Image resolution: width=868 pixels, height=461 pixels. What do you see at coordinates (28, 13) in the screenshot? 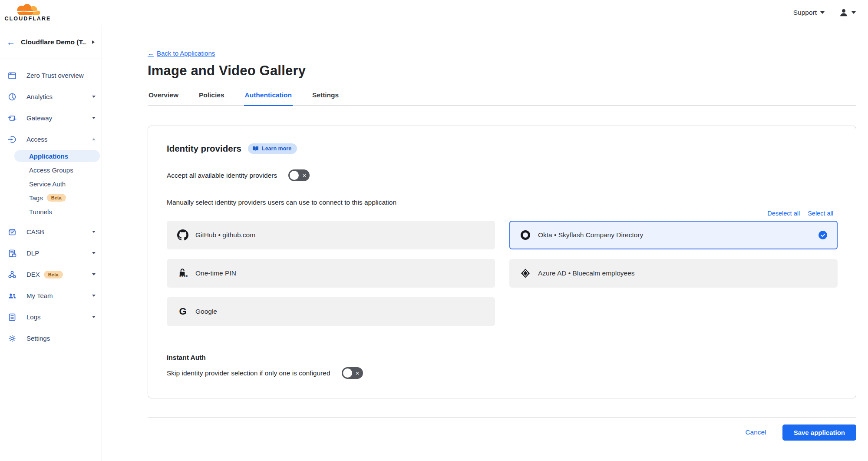
I see `cloudflare-logo: CLOUDFLARE` at bounding box center [28, 13].